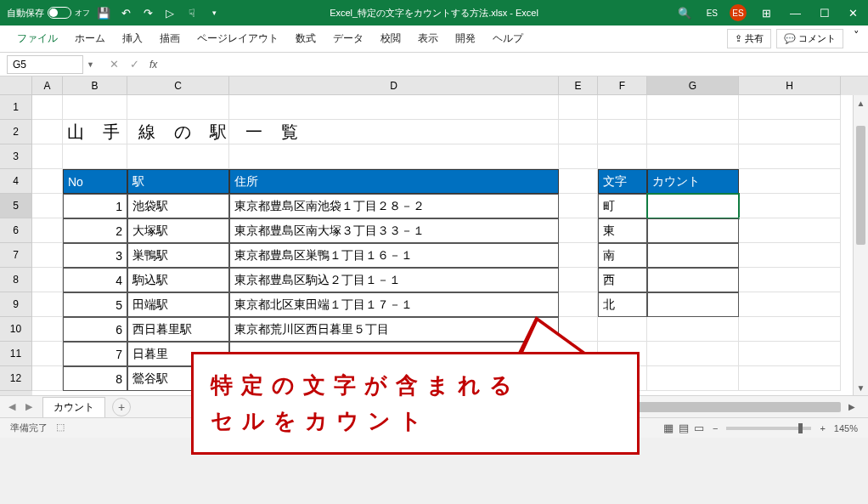 Image resolution: width=868 pixels, height=504 pixels. What do you see at coordinates (623, 304) in the screenshot?
I see `cell: 北` at bounding box center [623, 304].